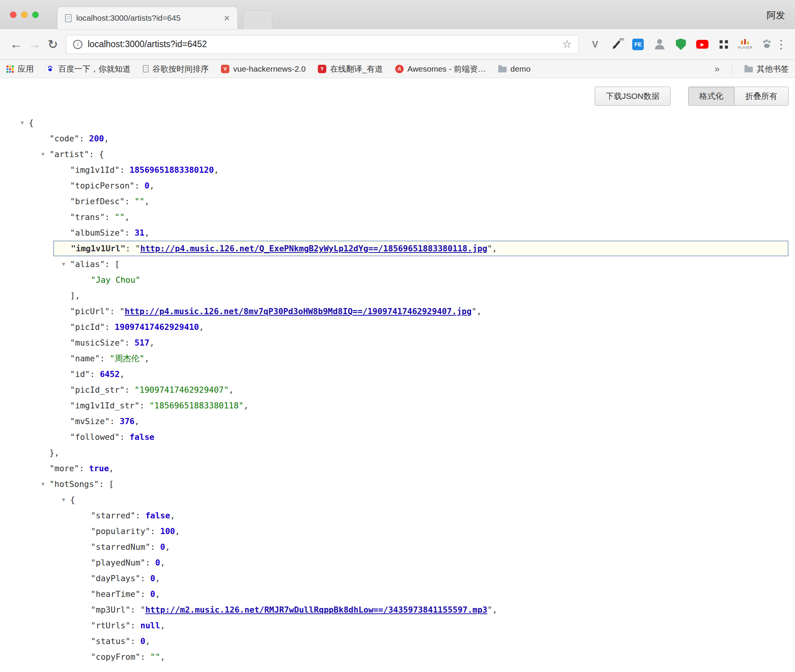 This screenshot has height=672, width=795. Describe the element at coordinates (95, 170) in the screenshot. I see `json-token: "img1v1Id"` at that location.